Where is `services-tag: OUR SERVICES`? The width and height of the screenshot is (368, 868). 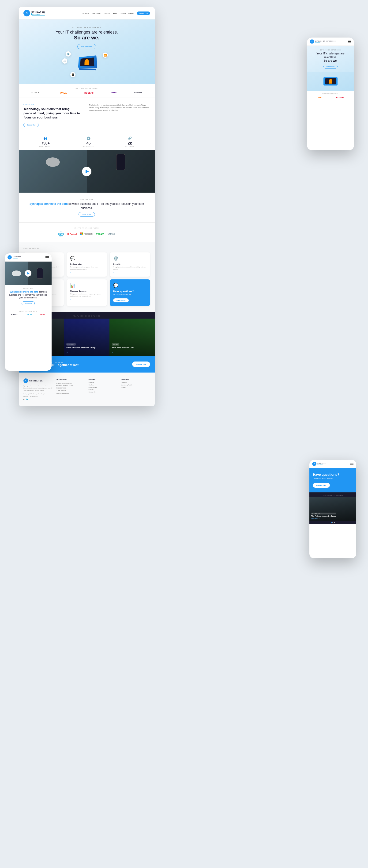 services-tag: OUR SERVICES is located at coordinates (87, 248).